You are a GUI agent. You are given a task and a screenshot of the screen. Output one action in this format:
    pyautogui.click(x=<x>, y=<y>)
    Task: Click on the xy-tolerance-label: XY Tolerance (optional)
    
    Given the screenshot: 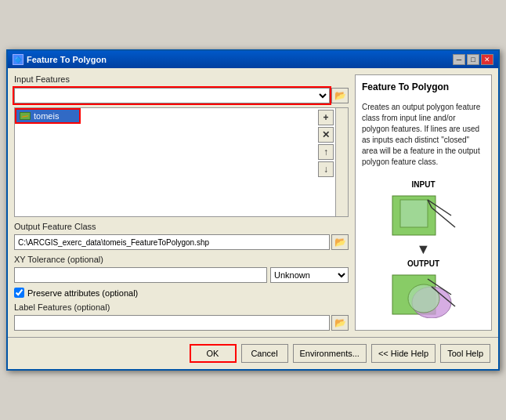 What is the action you would take?
    pyautogui.click(x=182, y=259)
    